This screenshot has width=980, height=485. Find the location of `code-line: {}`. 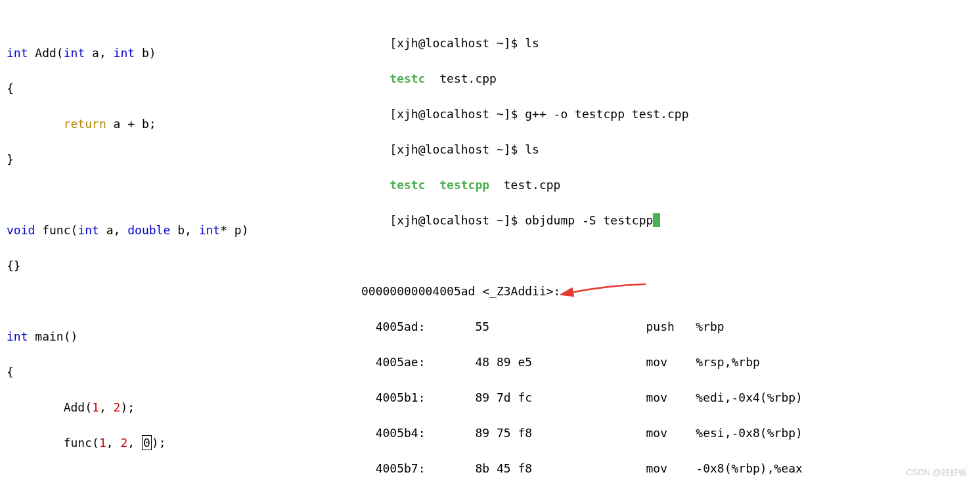

code-line: {} is located at coordinates (184, 265).